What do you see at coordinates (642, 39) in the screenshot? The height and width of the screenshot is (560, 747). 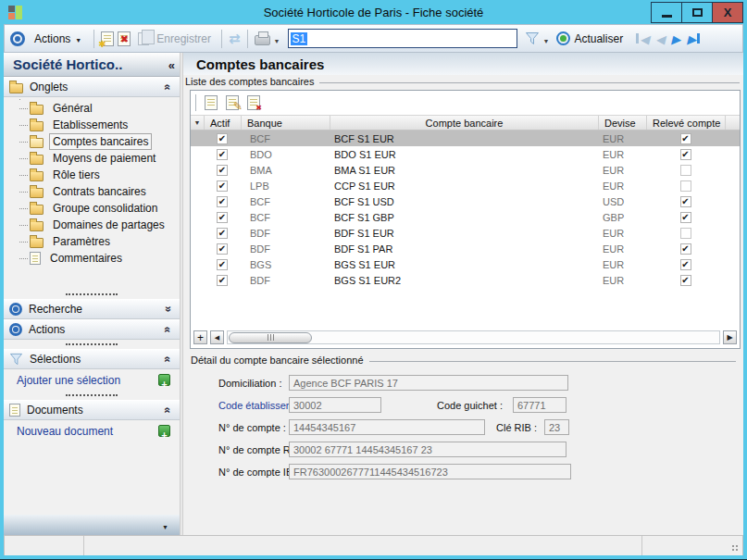 I see `first-record-button` at bounding box center [642, 39].